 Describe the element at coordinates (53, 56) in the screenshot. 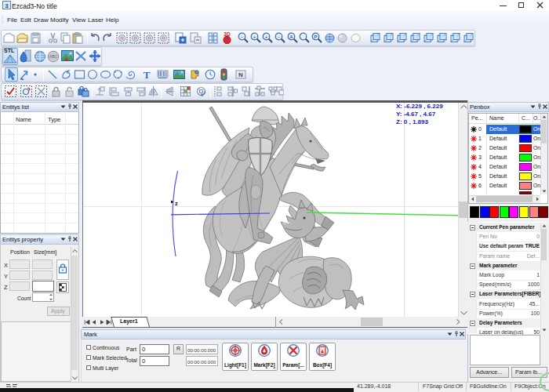

I see `svg-text: ABC` at that location.